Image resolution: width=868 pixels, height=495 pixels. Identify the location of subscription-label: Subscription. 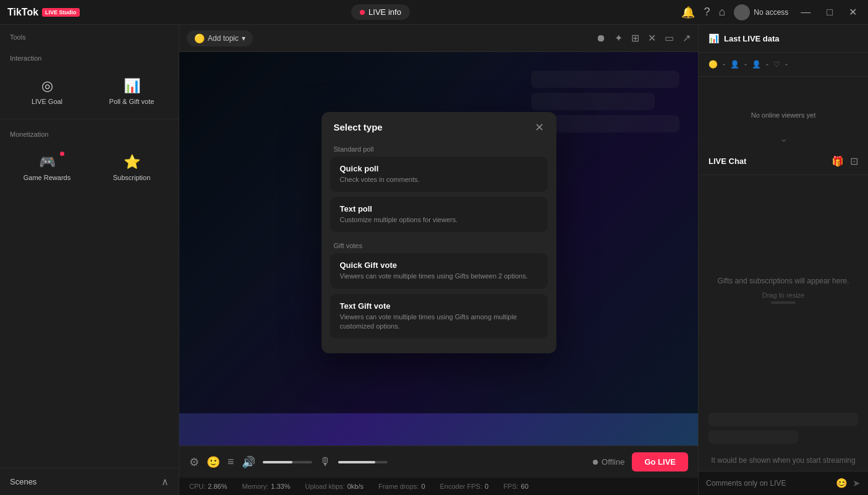
(132, 178).